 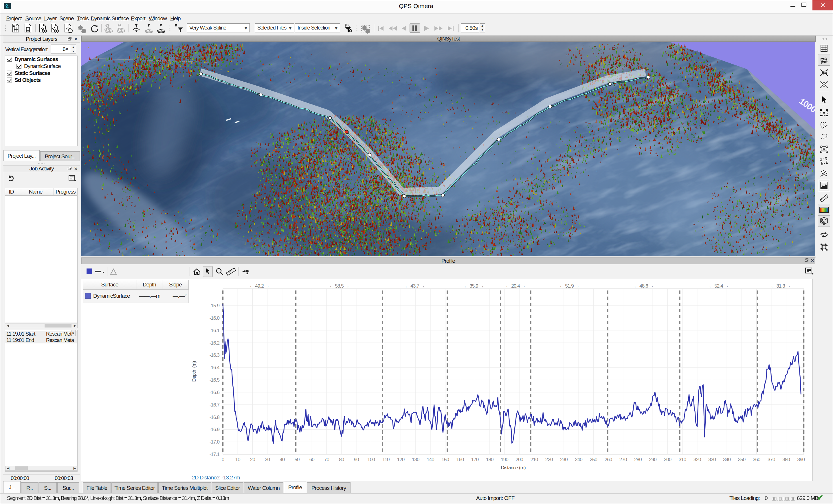 I want to click on svg-text: -17.0, so click(x=215, y=442).